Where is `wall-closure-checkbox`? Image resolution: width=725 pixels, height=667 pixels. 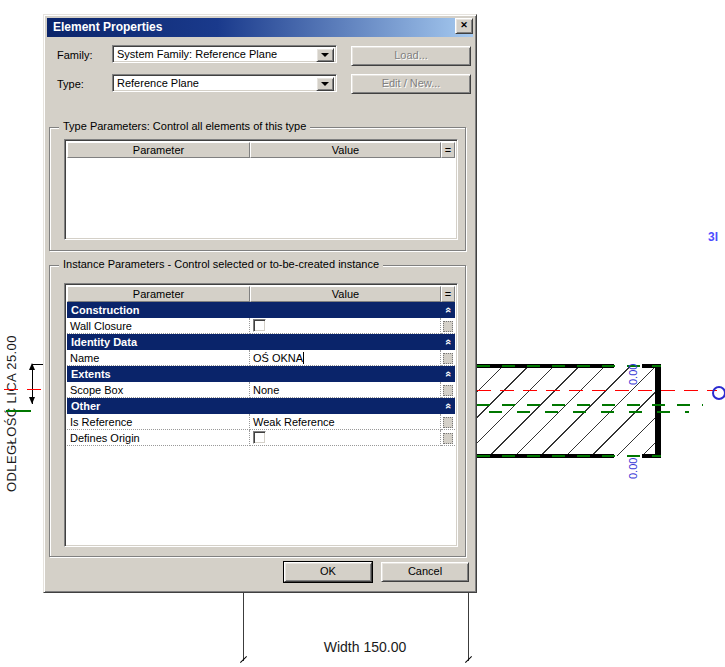 wall-closure-checkbox is located at coordinates (260, 326).